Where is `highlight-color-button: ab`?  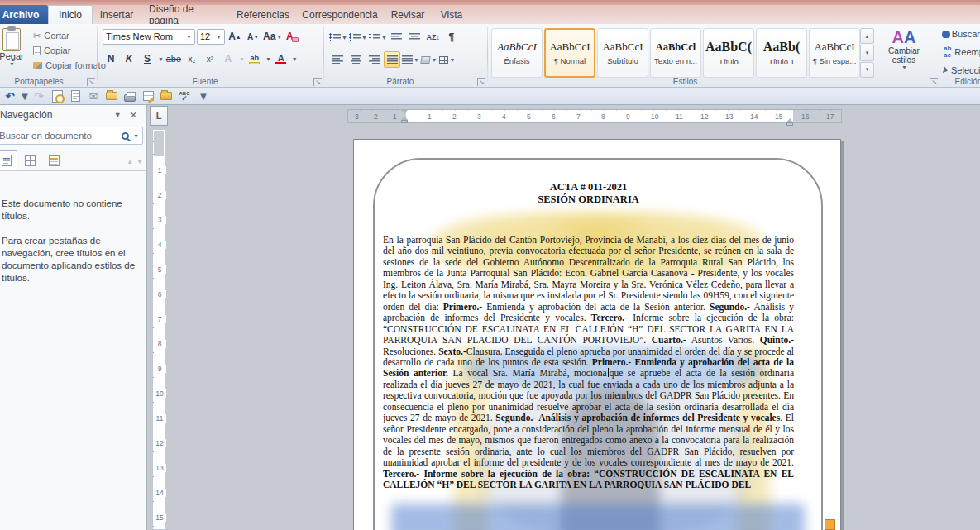
highlight-color-button: ab is located at coordinates (255, 59).